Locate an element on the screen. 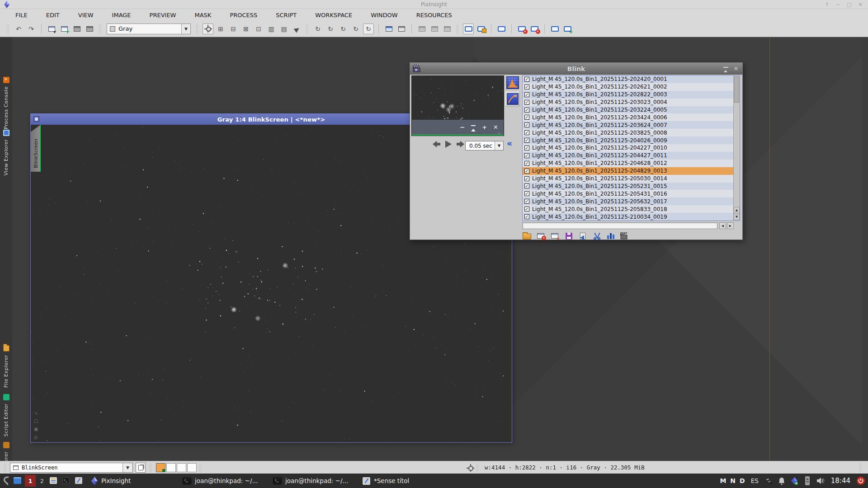 The image size is (868, 488). pan-mode-icon: ⊡ is located at coordinates (259, 29).